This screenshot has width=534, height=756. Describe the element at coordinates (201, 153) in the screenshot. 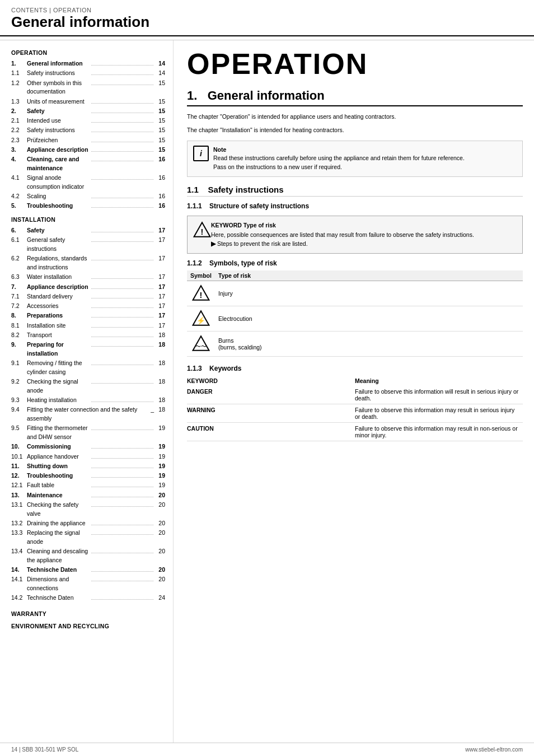

I see `note-icon: i` at that location.